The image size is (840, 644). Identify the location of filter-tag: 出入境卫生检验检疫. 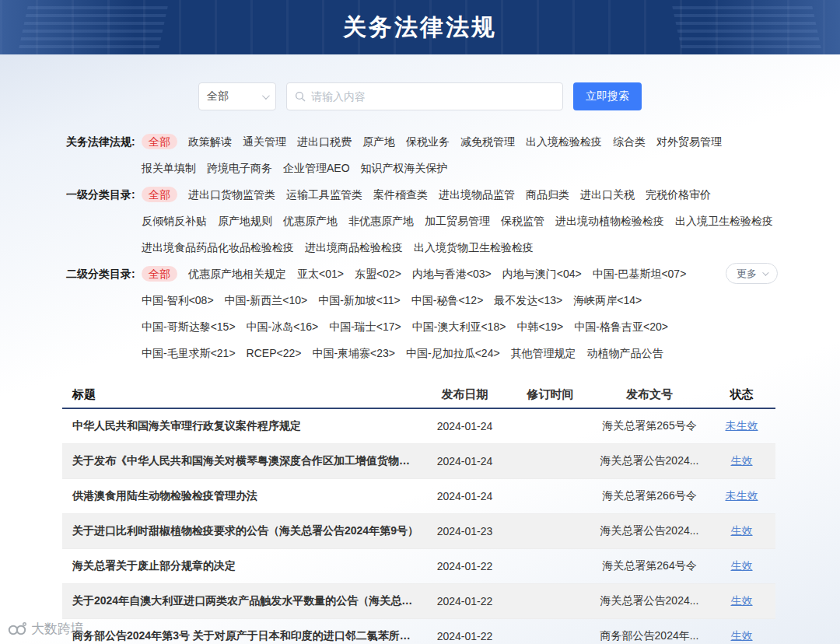
(724, 221).